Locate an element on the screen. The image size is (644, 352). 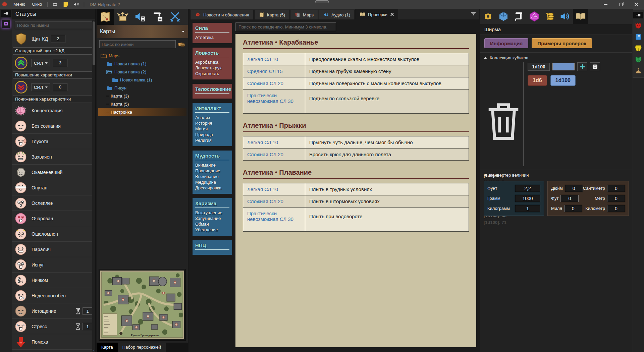
buff-row: СИЛ 3 is located at coordinates (54, 63).